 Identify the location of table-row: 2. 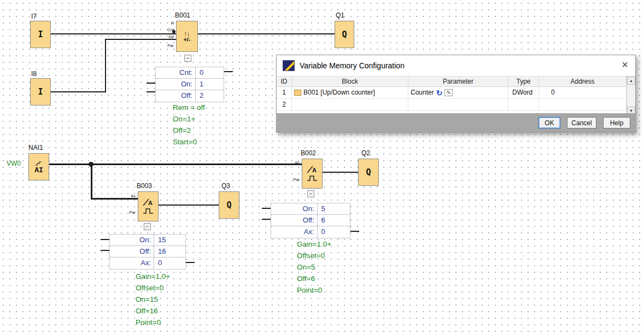
(456, 105).